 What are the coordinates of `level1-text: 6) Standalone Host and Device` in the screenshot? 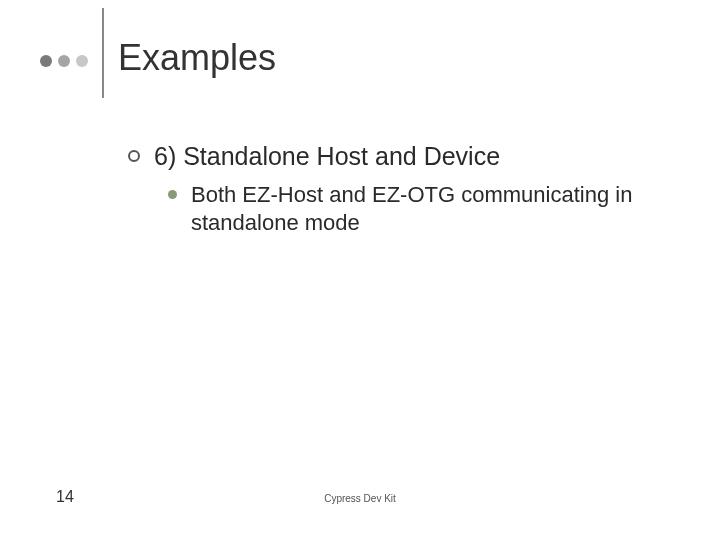 It's located at (327, 156).